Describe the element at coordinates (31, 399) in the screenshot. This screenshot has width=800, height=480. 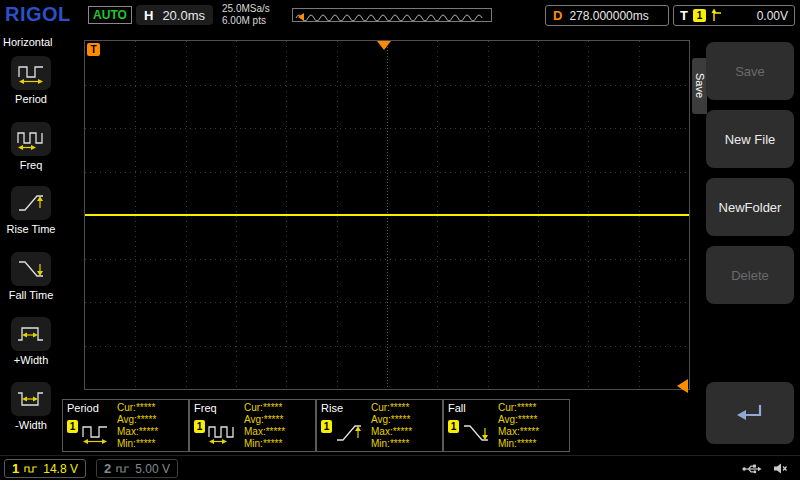
I see `minus-width-icon` at that location.